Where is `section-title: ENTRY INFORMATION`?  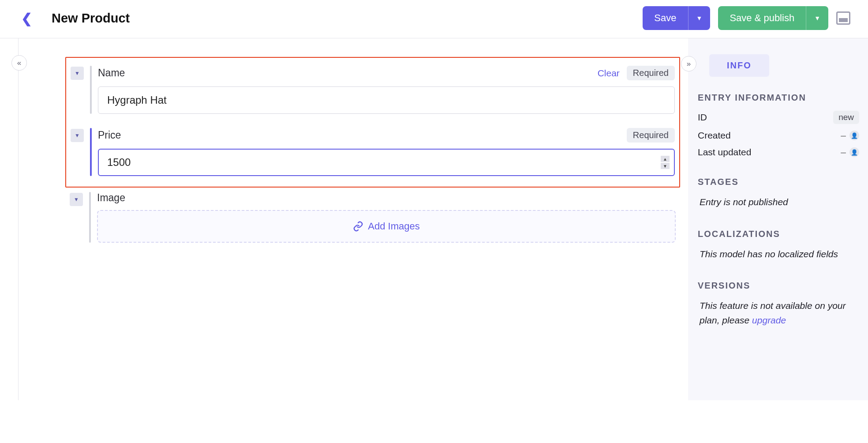 section-title: ENTRY INFORMATION is located at coordinates (778, 98).